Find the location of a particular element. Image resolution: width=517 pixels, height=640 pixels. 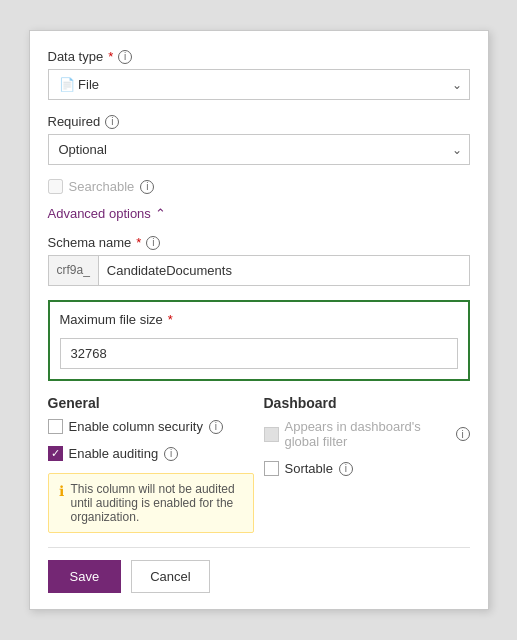

advanced-options-label: Advanced options is located at coordinates (100, 214).